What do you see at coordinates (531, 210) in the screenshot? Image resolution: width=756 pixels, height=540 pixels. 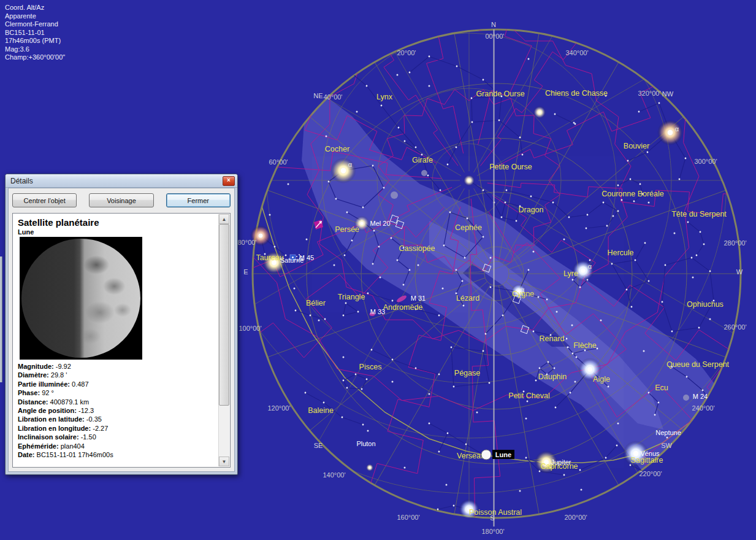 I see `constellation-label: Dragon` at bounding box center [531, 210].